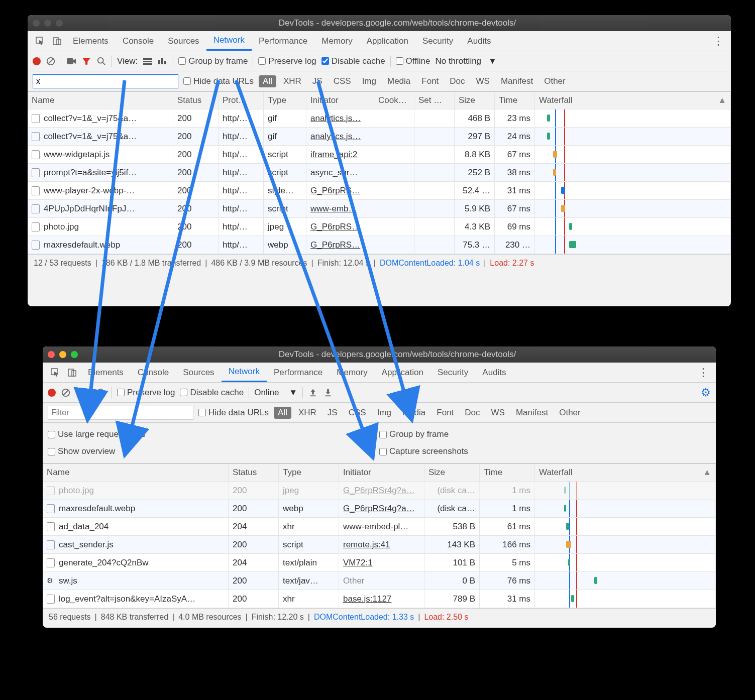  I want to click on throttling-select: No throttling ▼, so click(466, 61).